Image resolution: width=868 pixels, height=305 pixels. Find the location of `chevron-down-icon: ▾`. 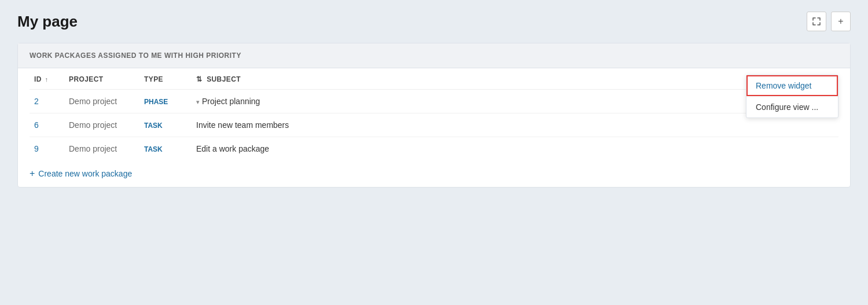

chevron-down-icon: ▾ is located at coordinates (198, 102).